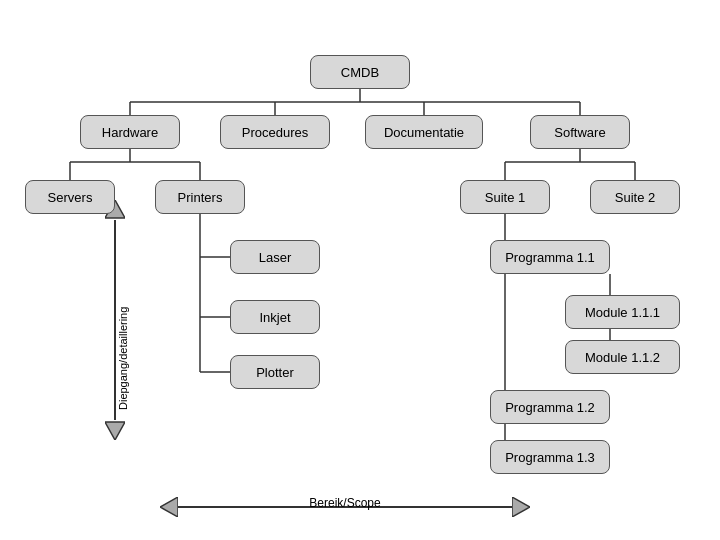  I want to click on vertical-arrow: Diepgang/detaillering, so click(115, 320).